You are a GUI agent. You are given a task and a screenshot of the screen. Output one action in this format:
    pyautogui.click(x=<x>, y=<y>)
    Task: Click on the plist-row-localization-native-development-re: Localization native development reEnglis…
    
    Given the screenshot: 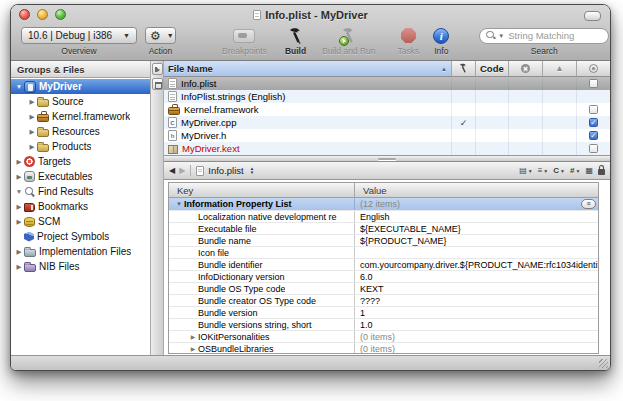 What is the action you would take?
    pyautogui.click(x=384, y=216)
    